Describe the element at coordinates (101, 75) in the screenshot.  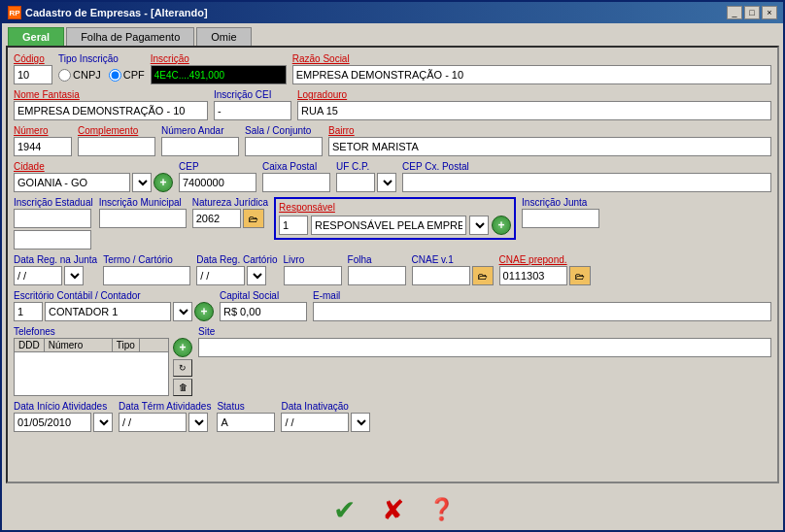
I see `tipo-inscricao-radio-group: CNPJ CPF` at that location.